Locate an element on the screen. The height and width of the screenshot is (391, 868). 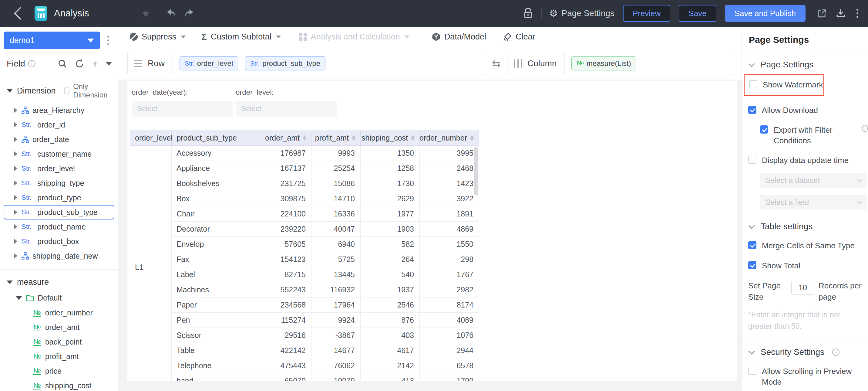
table-header-cell: order_amt is located at coordinates (288, 138).